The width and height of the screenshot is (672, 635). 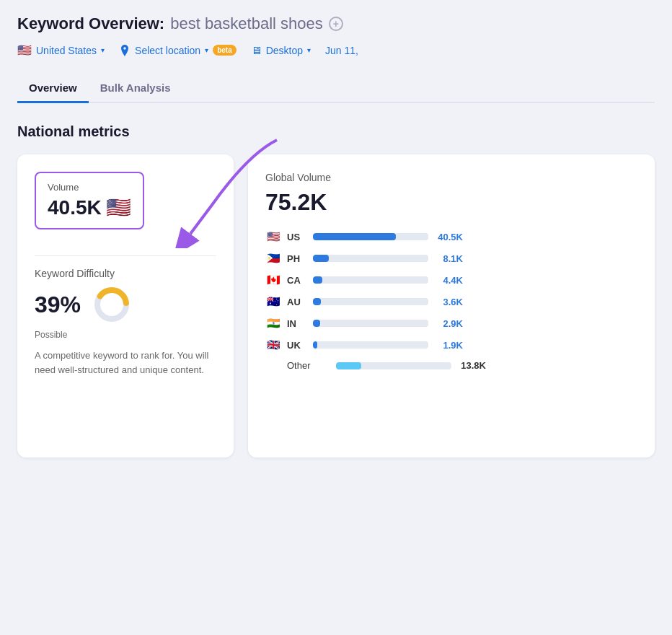 What do you see at coordinates (342, 51) in the screenshot?
I see `date-label: Jun 11,` at bounding box center [342, 51].